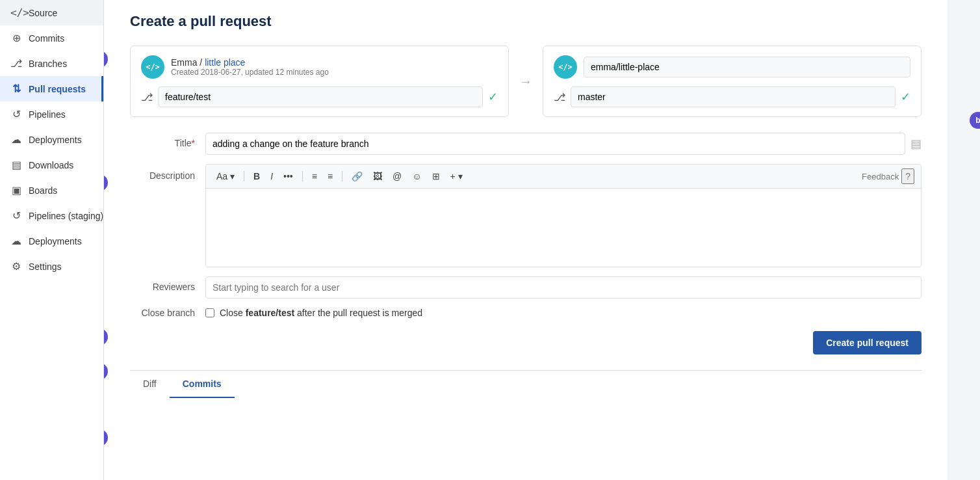  What do you see at coordinates (45, 267) in the screenshot?
I see `sidebar-item-label: Settings` at bounding box center [45, 267].